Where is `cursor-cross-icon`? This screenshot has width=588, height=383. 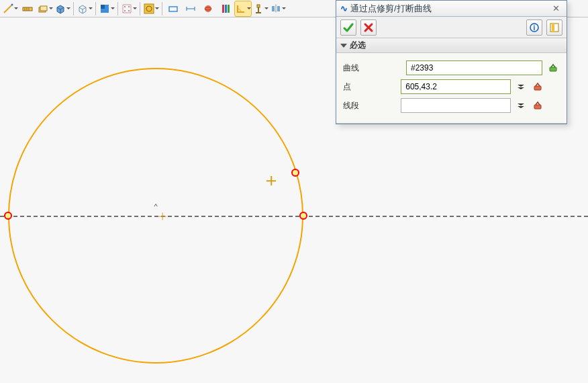 cursor-cross-icon is located at coordinates (271, 181).